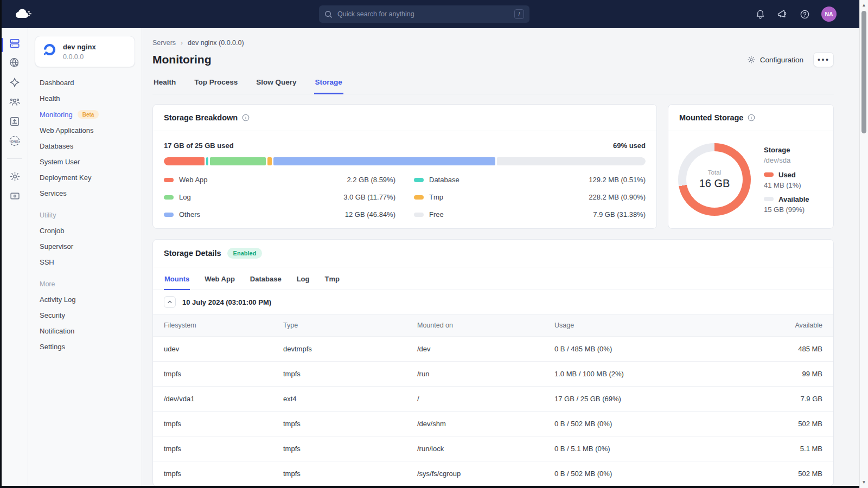  I want to click on navbar-actions: NA, so click(807, 14).